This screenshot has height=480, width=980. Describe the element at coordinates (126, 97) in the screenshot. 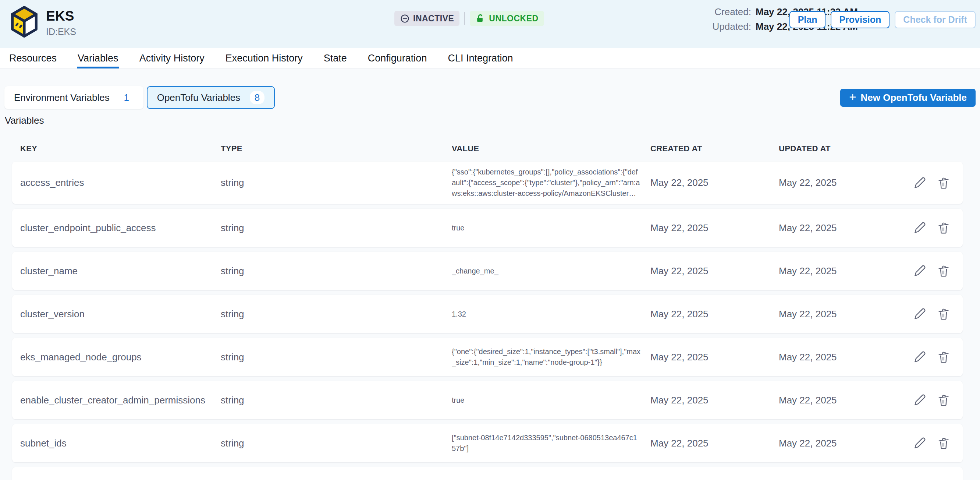

I see `environment-variables-count: 1` at that location.